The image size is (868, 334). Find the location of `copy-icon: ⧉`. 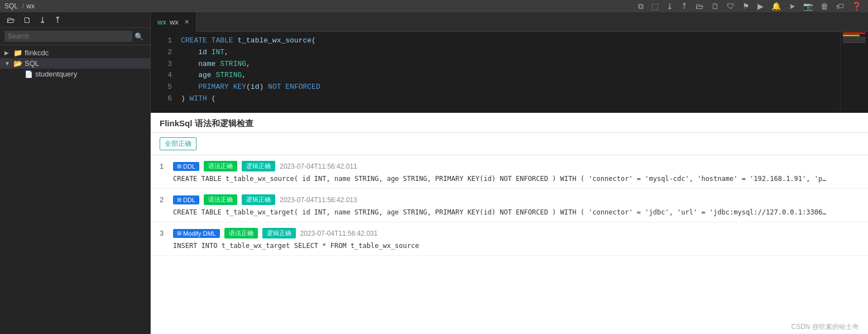

copy-icon: ⧉ is located at coordinates (641, 7).